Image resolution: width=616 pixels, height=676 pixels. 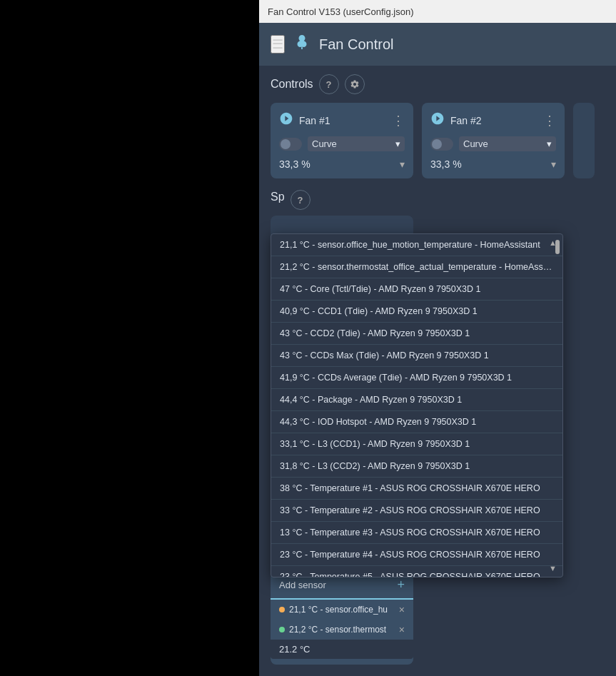 What do you see at coordinates (338, 610) in the screenshot?
I see `sensor-left-1: 21,1 °C - sensor.office_hu` at bounding box center [338, 610].